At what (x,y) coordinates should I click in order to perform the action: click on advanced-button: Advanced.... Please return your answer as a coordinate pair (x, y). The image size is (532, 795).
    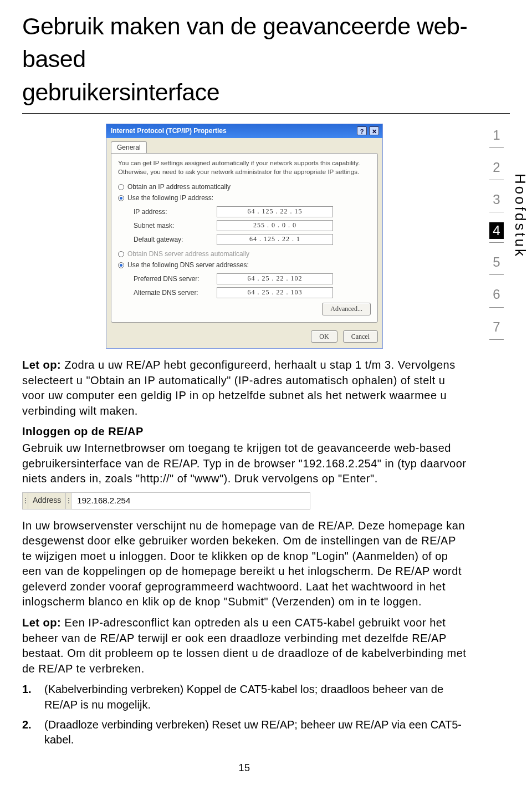
    Looking at the image, I should click on (346, 309).